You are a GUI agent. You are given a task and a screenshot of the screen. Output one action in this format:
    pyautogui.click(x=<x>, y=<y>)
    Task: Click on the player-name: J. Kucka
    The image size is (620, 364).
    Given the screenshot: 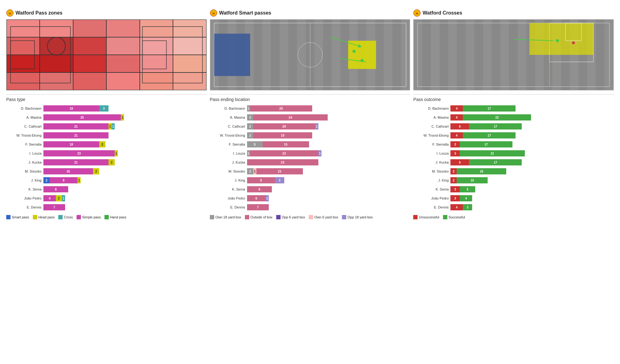 What is the action you would take?
    pyautogui.click(x=228, y=162)
    